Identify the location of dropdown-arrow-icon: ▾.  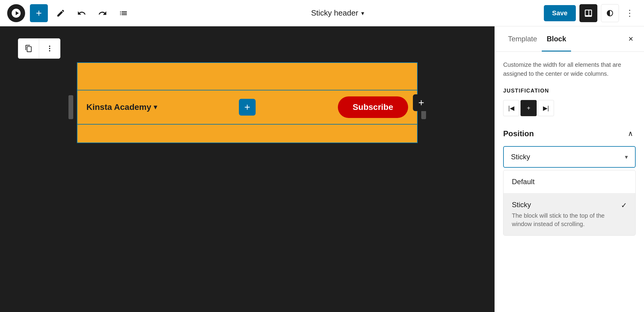
(626, 157).